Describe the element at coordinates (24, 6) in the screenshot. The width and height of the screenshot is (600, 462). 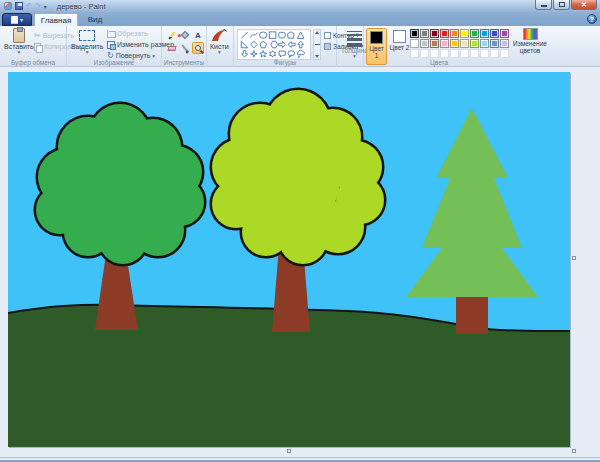
I see `quick-access-toolbar: ↶ ↷ ▾` at that location.